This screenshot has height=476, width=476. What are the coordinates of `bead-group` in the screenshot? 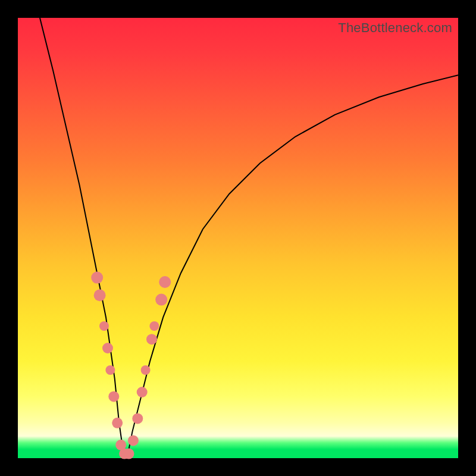 It's located at (131, 365).